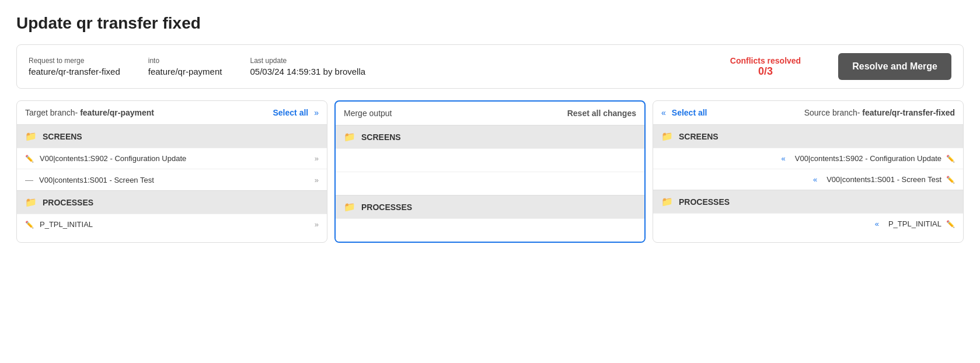  I want to click on target-select-all: Select all, so click(291, 113).